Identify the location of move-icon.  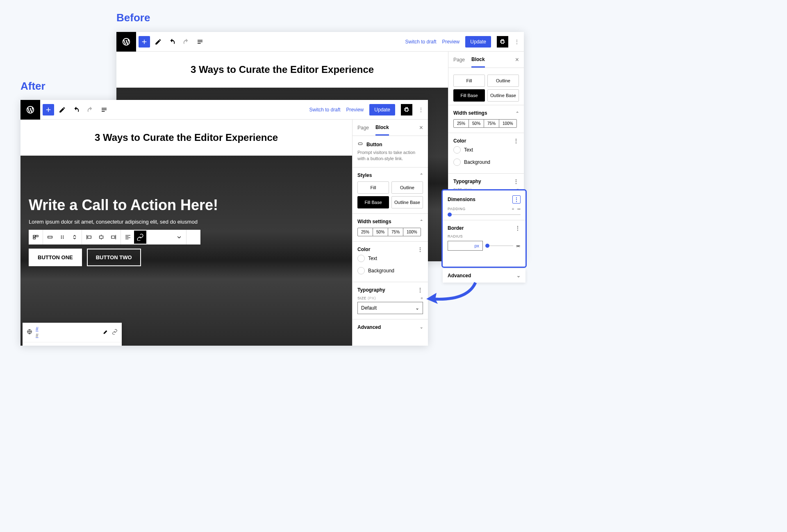
(75, 237).